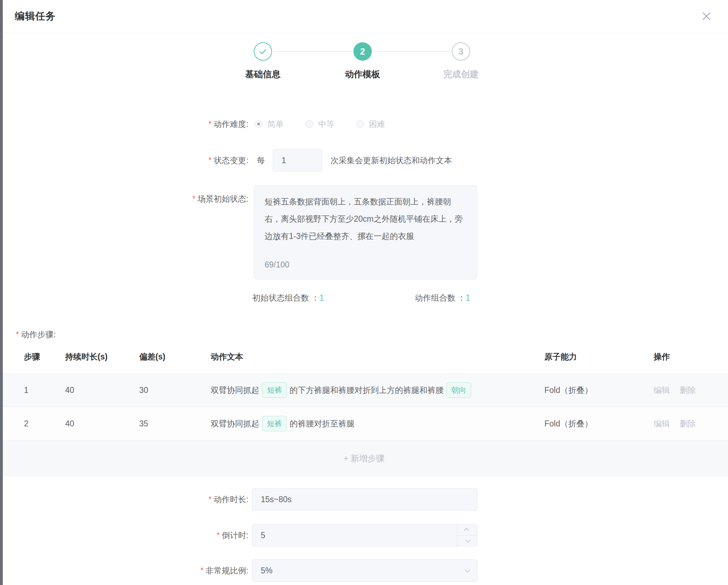 The image size is (728, 585). I want to click on cell-step: 1, so click(42, 390).